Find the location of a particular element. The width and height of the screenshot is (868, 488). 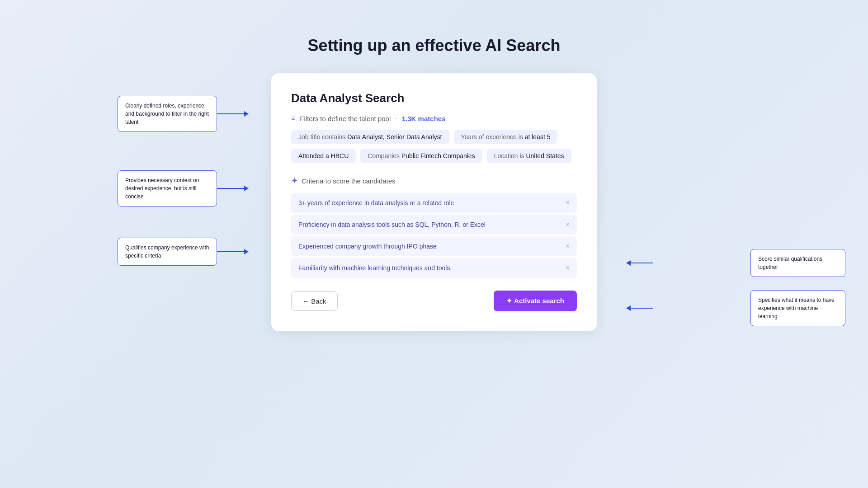

right-annotation-1: Score similar qualifications together is located at coordinates (798, 263).